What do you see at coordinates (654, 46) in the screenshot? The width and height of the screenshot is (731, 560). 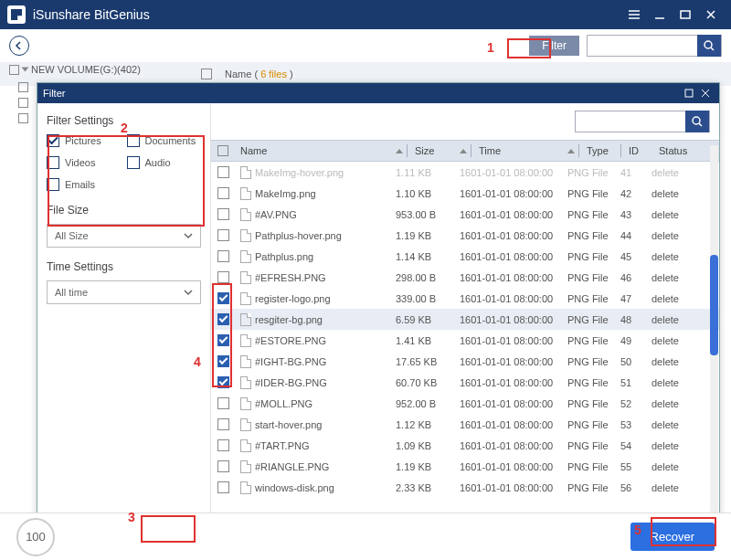 I see `main-search` at bounding box center [654, 46].